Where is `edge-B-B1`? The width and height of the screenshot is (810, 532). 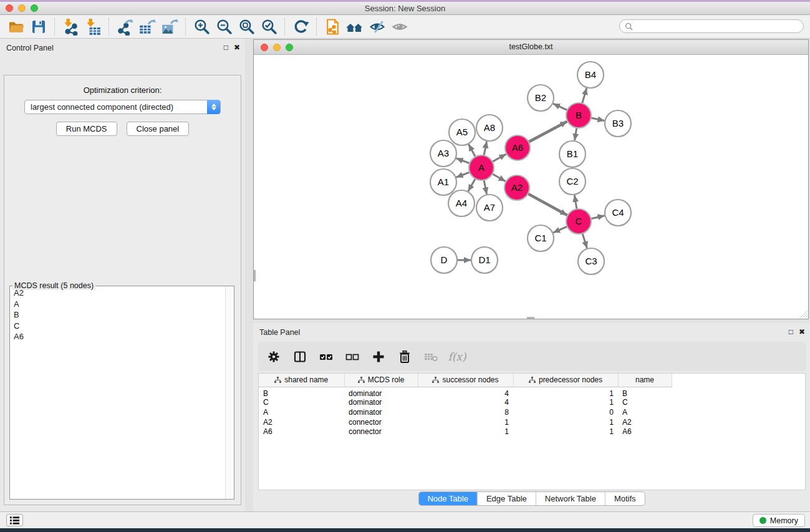 edge-B-B1 is located at coordinates (576, 135).